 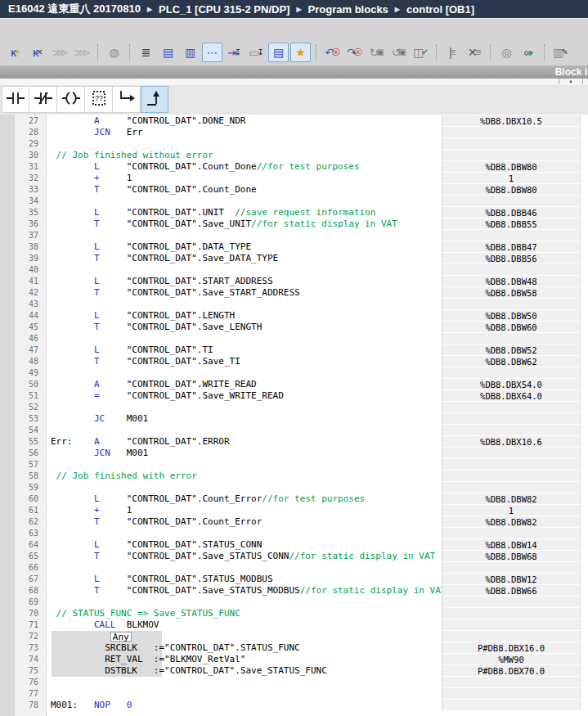 I want to click on code-line: 32 + 11, so click(x=294, y=178).